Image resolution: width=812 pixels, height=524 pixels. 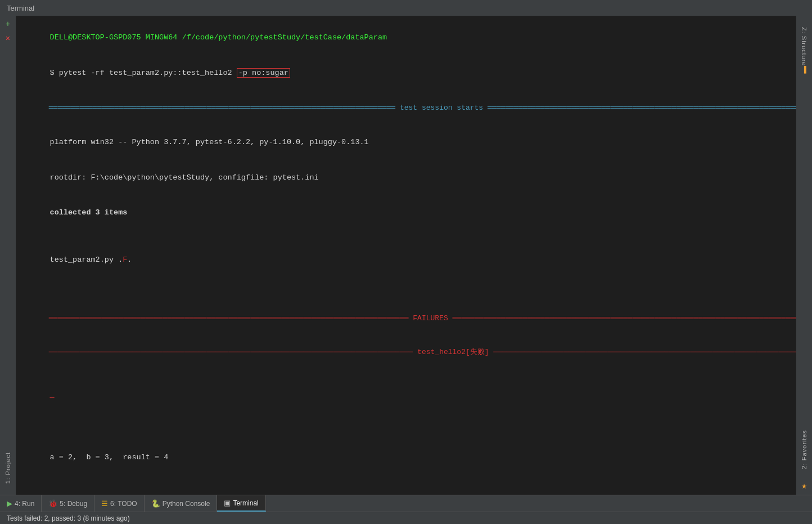 I want to click on rootdir-line: rootdir: F:\code\python\pytestStudy, con…, so click(x=406, y=178).